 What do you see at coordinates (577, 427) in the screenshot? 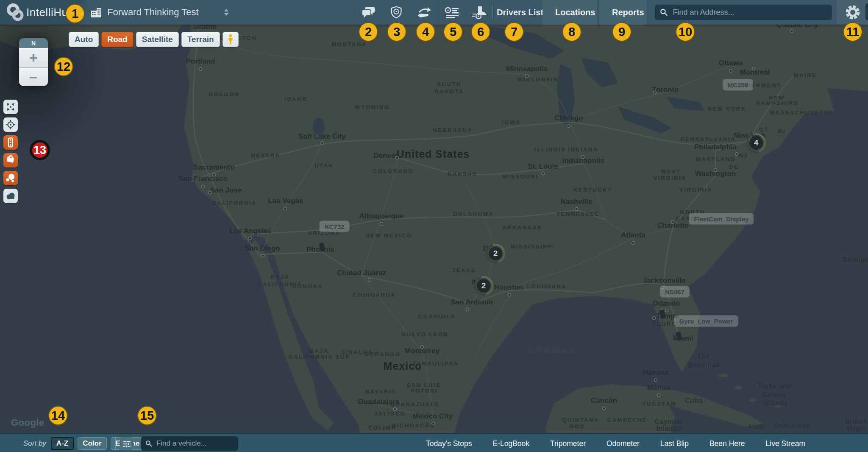
I see `map-label: ROO` at bounding box center [577, 427].